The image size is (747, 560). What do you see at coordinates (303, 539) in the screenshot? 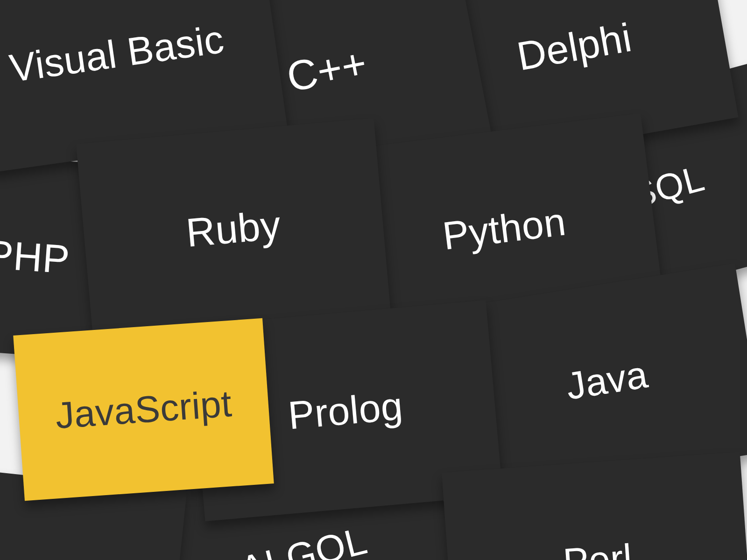
I see `card-algol-label: ALGOL` at bounding box center [303, 539].